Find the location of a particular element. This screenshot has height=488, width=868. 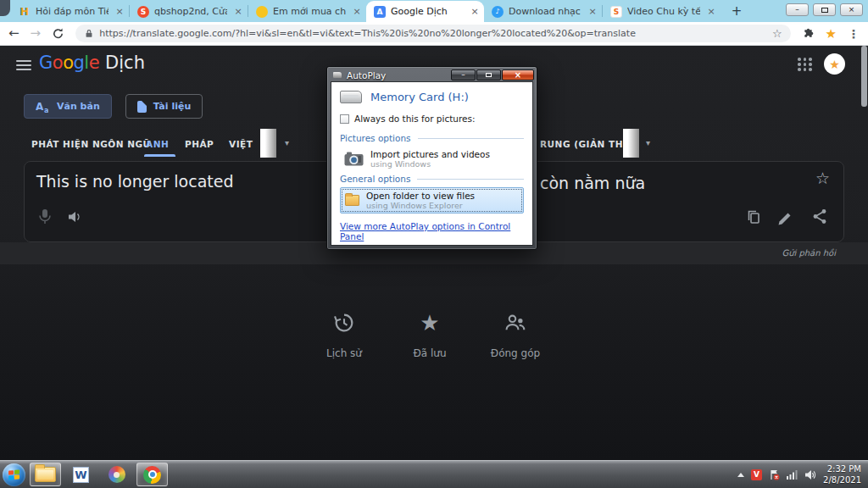

dialog-title-bar: AutoPlay – × is located at coordinates (432, 75).